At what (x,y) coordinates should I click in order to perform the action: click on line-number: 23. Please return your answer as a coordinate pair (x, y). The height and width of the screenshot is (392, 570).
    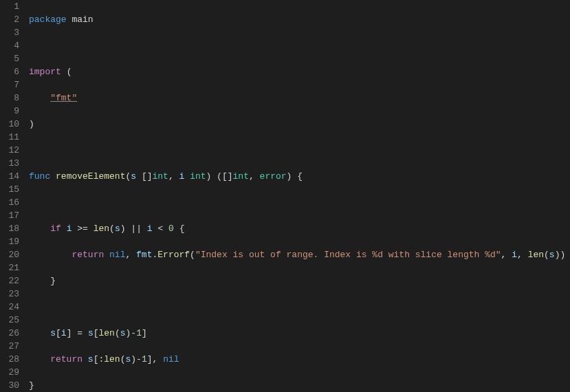
    Looking at the image, I should click on (10, 294).